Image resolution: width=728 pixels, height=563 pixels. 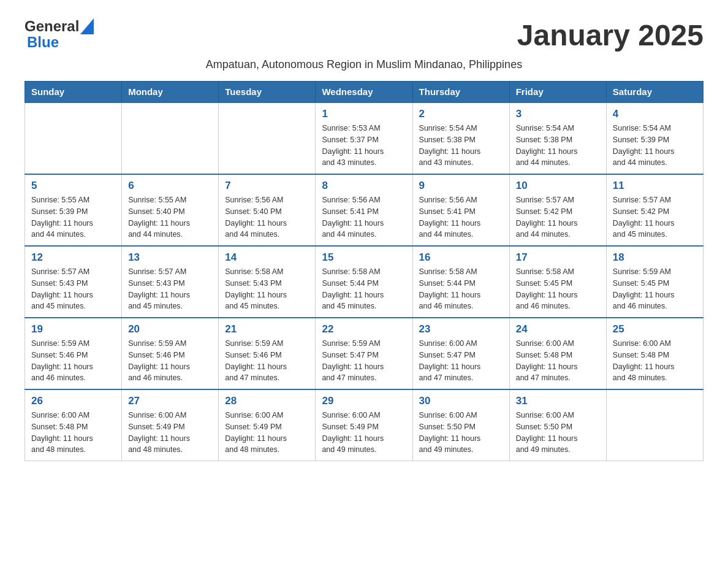 I want to click on calendar-cell: 24Sunrise: 6:00 AM Sunset: 5:48 PM Dayli…, so click(x=558, y=353).